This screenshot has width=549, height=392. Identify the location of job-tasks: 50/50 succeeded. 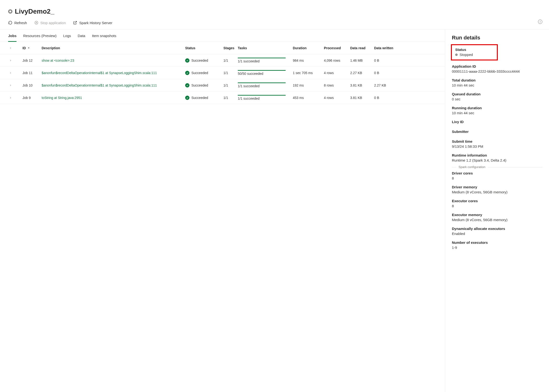
(265, 73).